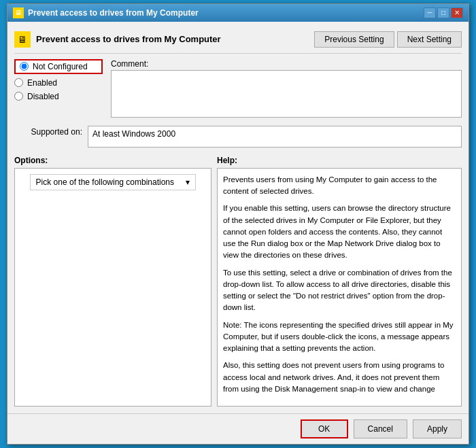  Describe the element at coordinates (48, 131) in the screenshot. I see `supported-on-label: Supported on:` at that location.